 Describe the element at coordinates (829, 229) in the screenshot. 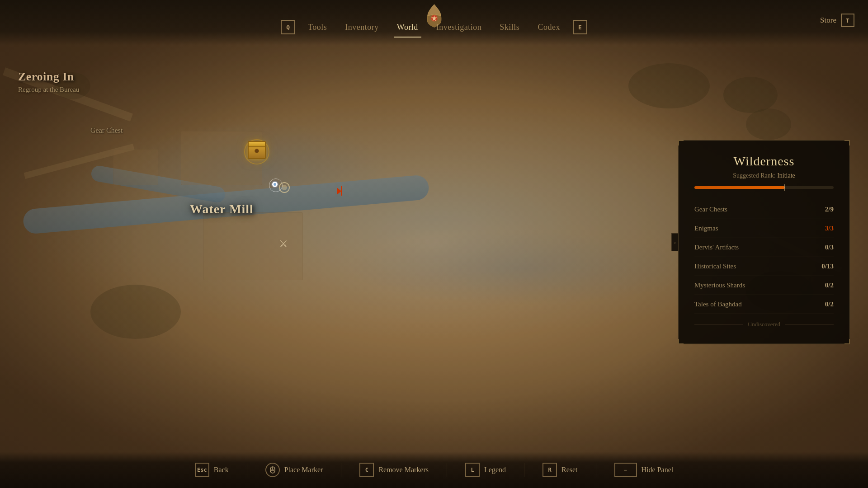

I see `panel-row-value-enigmas: 3/3` at that location.